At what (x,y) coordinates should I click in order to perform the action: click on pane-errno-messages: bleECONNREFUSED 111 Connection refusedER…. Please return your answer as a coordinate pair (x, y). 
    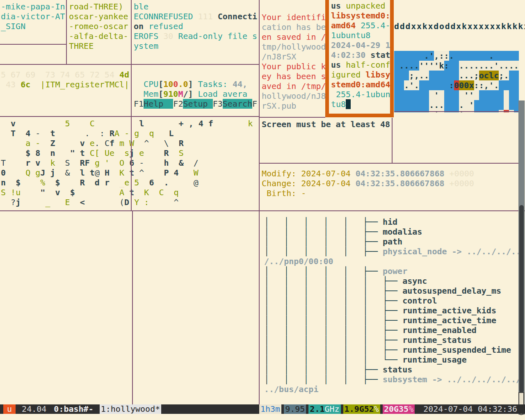
    Looking at the image, I should click on (196, 33).